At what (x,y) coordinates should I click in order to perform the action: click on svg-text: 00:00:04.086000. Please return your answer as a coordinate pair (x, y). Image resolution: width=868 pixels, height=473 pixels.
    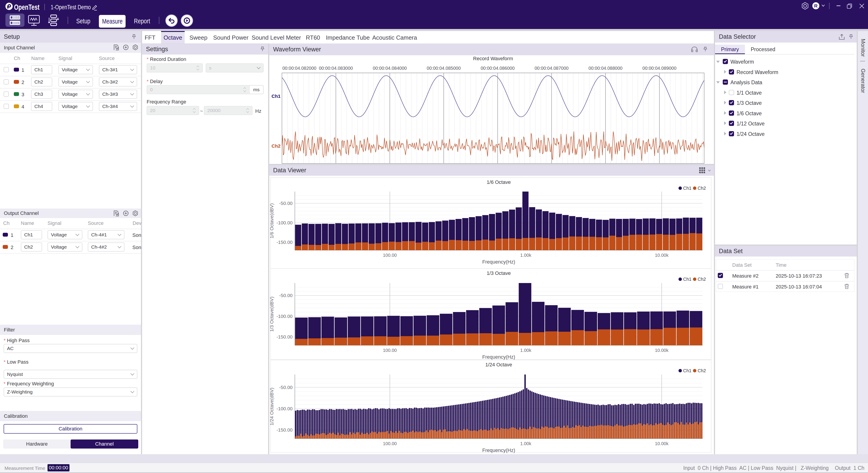
    Looking at the image, I should click on (497, 68).